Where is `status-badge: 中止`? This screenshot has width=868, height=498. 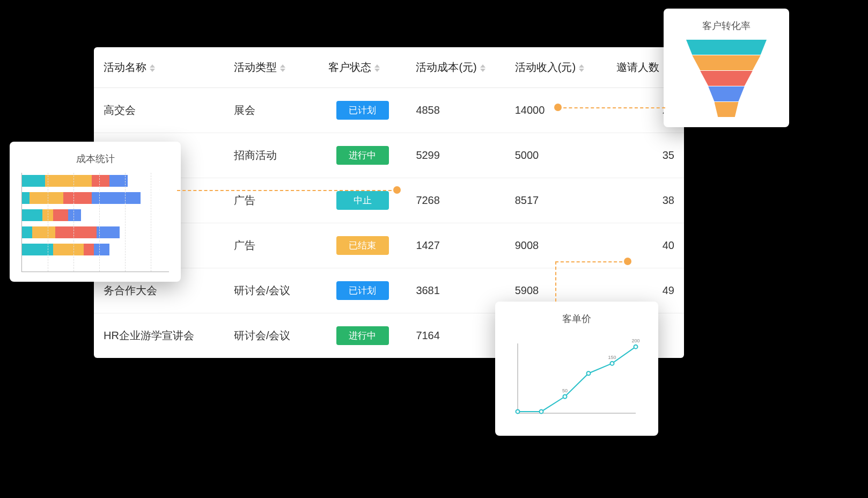 status-badge: 中止 is located at coordinates (363, 201).